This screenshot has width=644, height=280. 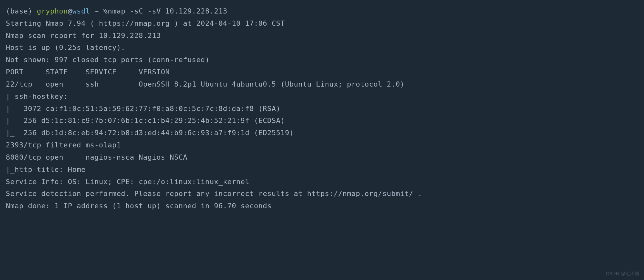 What do you see at coordinates (322, 194) in the screenshot?
I see `output-line: Service detection performed. Please repo…` at bounding box center [322, 194].